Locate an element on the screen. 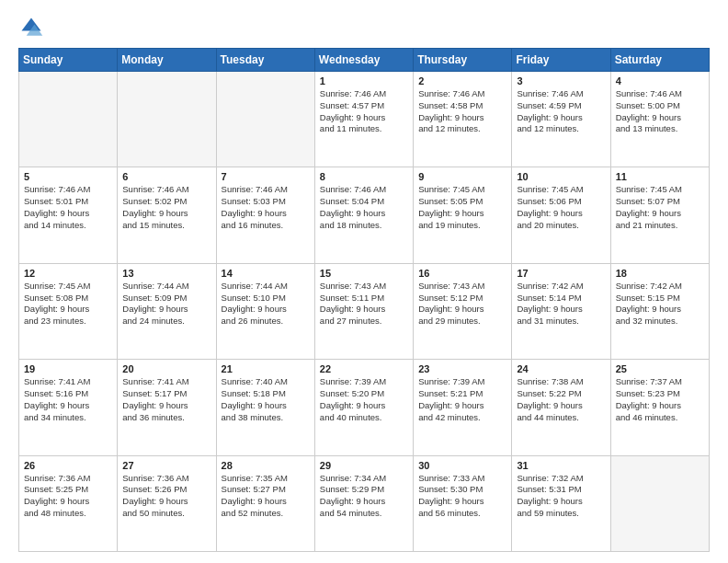 The width and height of the screenshot is (728, 563). calendar-cell: 4Sunrise: 7:46 AM Sunset: 5:00 PM Daylig… is located at coordinates (660, 120).